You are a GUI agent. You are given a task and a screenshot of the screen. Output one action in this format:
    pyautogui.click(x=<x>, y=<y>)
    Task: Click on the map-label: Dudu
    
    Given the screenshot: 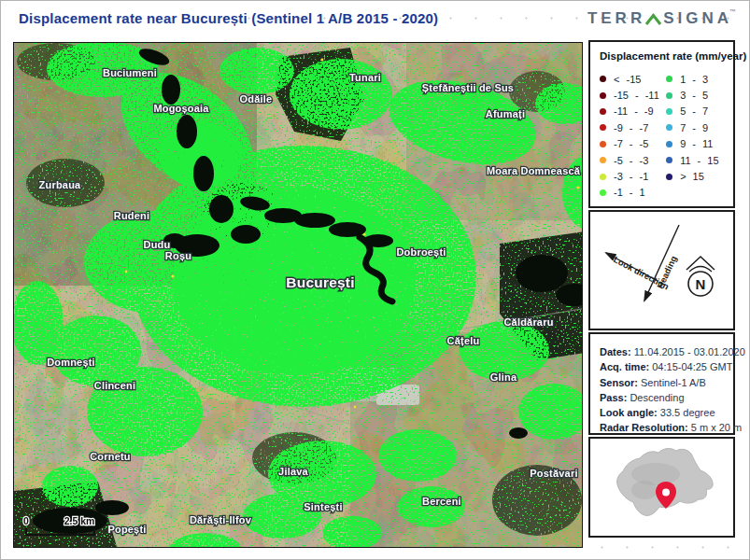 What is the action you would take?
    pyautogui.click(x=157, y=245)
    